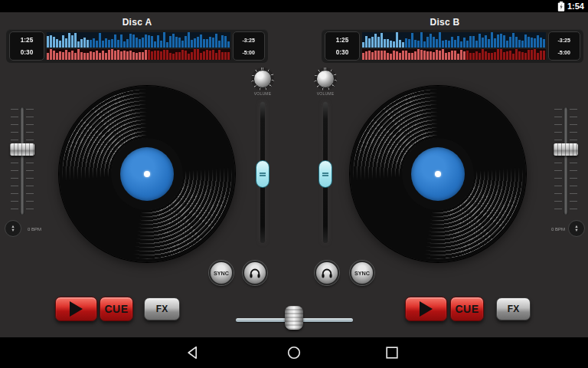 This screenshot has height=368, width=588. What do you see at coordinates (294, 353) in the screenshot?
I see `android-nav-bar` at bounding box center [294, 353].